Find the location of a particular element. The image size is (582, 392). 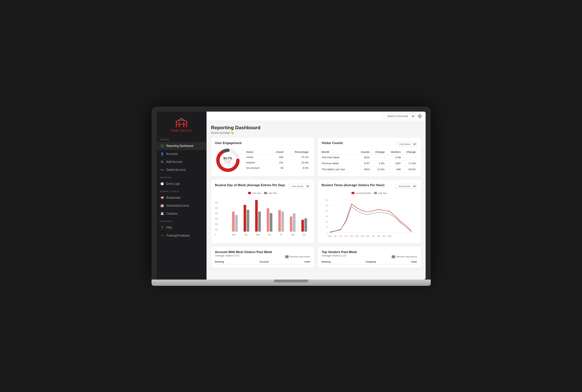

vis-row-prev-week: Previous Week 5737 -1.8% 1487 17.6% is located at coordinates (369, 163).